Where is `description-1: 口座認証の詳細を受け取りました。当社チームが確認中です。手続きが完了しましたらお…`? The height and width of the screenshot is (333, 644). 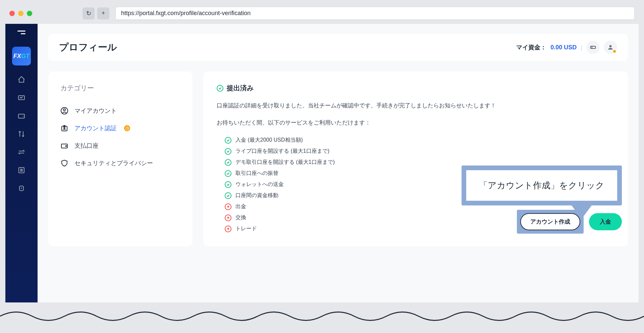 description-1: 口座認証の詳細を受け取りました。当社チームが確認中です。手続きが完了しましたらお… is located at coordinates (416, 106).